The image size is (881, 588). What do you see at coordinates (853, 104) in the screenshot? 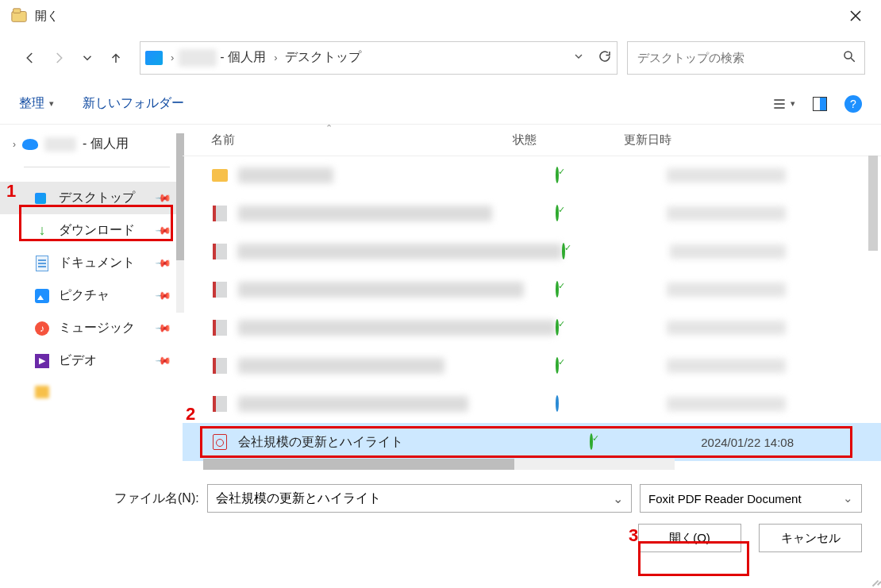
I see `help-button: ?` at bounding box center [853, 104].